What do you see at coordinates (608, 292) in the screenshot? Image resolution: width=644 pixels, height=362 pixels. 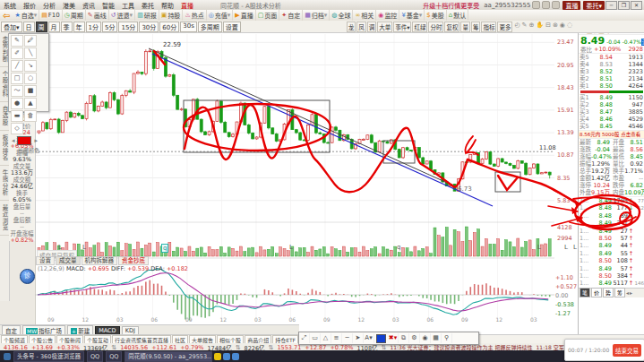 I see `quote-tab-势: 势` at bounding box center [608, 292].